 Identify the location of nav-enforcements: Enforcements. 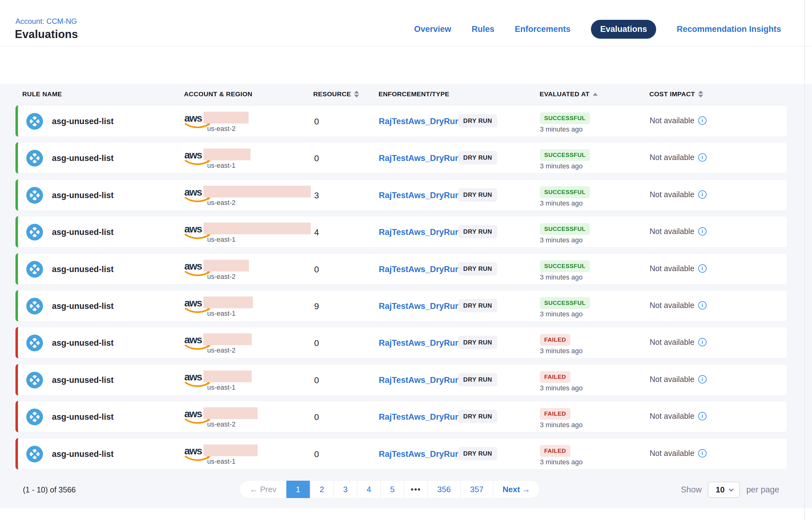
(542, 29).